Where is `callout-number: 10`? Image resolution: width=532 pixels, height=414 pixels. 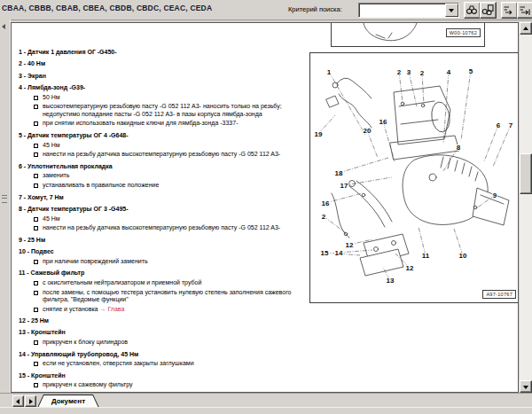 callout-number: 10 is located at coordinates (463, 255).